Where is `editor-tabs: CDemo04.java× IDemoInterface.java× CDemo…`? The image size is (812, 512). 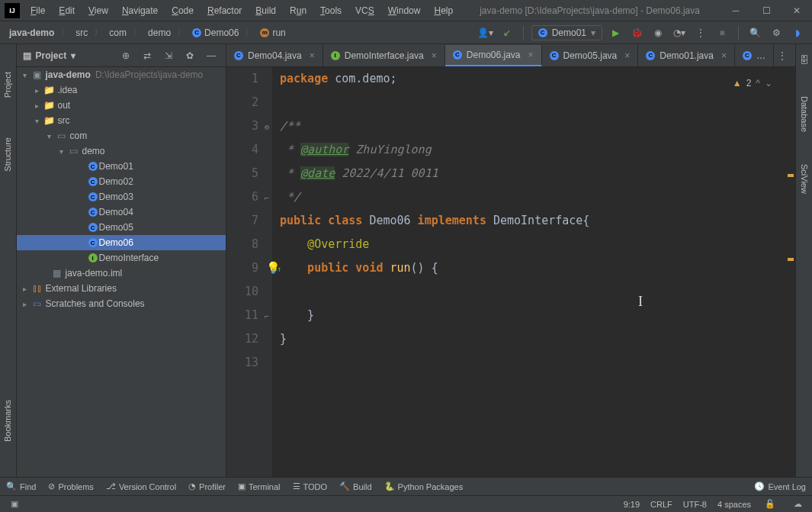
editor-tabs: CDemo04.java× IDemoInterface.java× CDemo… is located at coordinates (511, 56).